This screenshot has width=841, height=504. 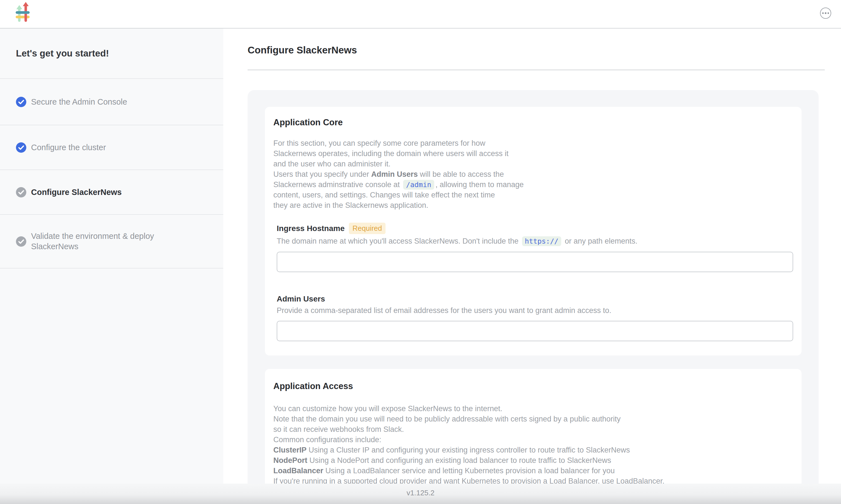 What do you see at coordinates (533, 154) in the screenshot?
I see `text-line: Slackernews operates, including the doma…` at bounding box center [533, 154].